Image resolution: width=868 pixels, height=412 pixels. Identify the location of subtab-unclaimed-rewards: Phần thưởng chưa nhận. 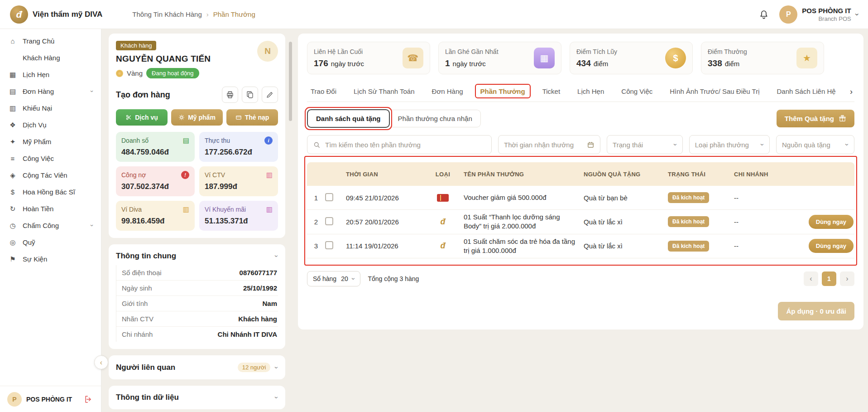
(436, 119).